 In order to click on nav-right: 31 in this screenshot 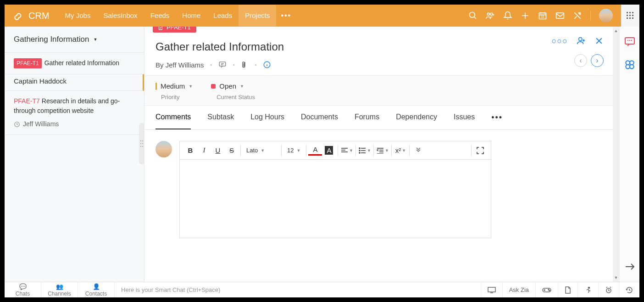, I will do `click(550, 16)`.